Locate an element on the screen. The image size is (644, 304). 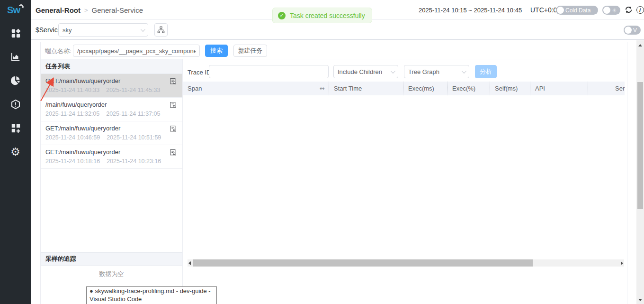
task-start-time: 2025-11-24 11:32:05 is located at coordinates (72, 114).